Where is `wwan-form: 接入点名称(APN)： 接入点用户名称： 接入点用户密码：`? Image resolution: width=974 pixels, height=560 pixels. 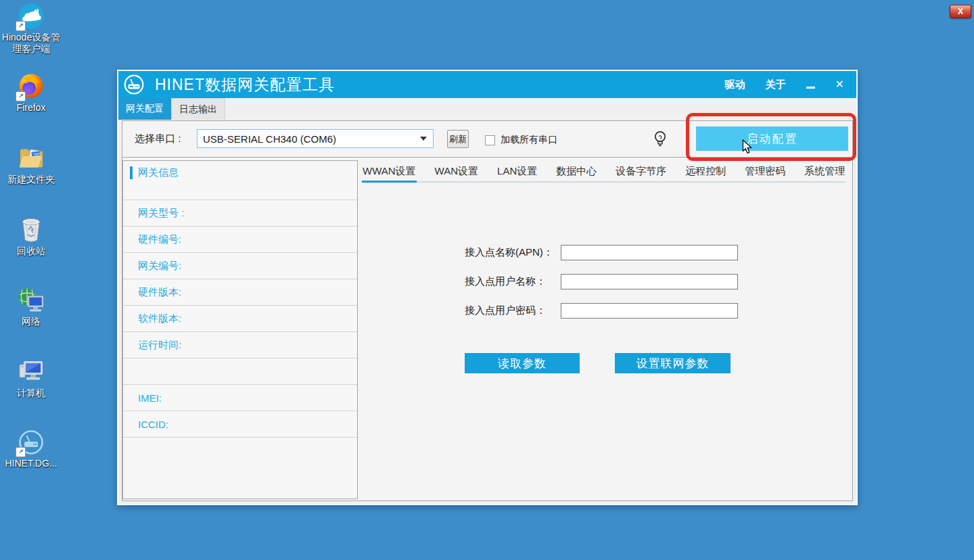 wwan-form: 接入点名称(APN)： 接入点用户名称： 接入点用户密码： is located at coordinates (549, 288).